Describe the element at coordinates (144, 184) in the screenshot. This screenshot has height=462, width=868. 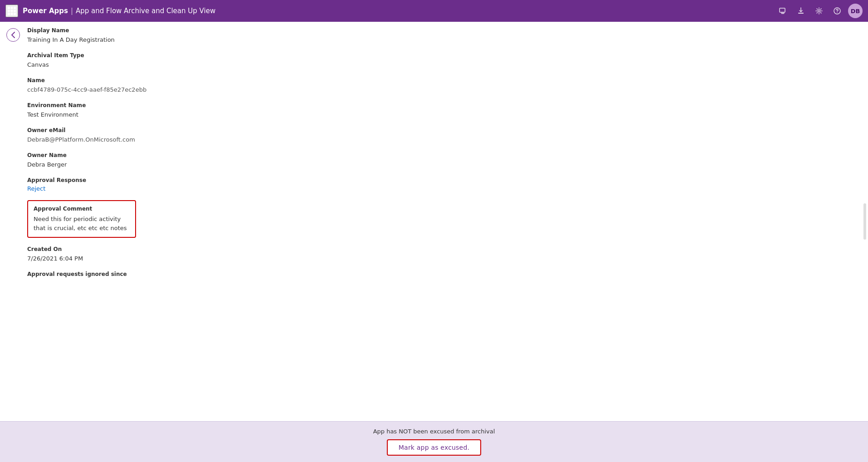
I see `approval-response-field: Approval Response Reject` at that location.